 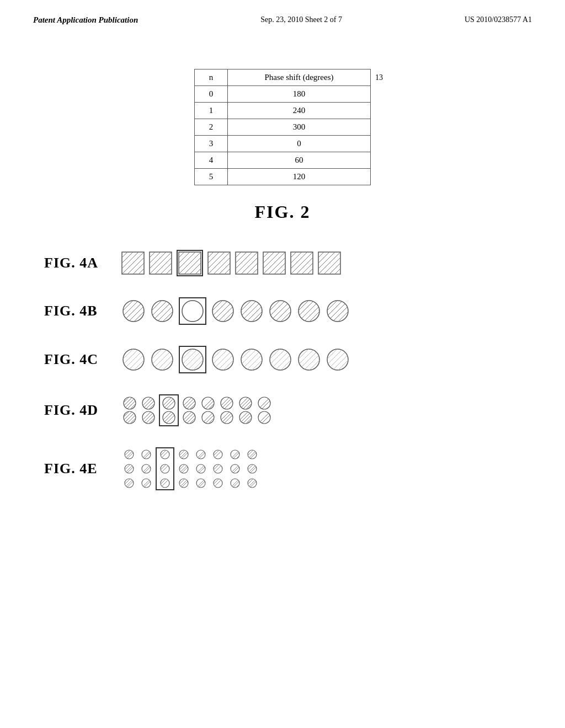 What do you see at coordinates (236, 360) in the screenshot?
I see `fig-4c-items` at bounding box center [236, 360].